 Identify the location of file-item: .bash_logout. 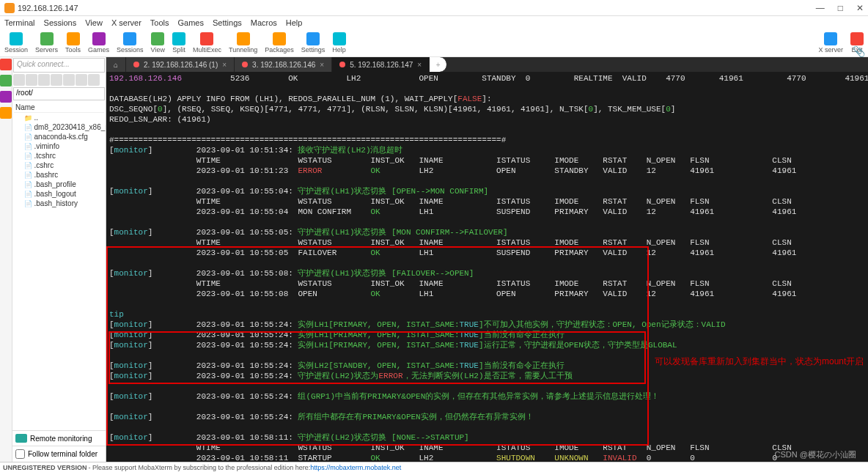
(59, 193).